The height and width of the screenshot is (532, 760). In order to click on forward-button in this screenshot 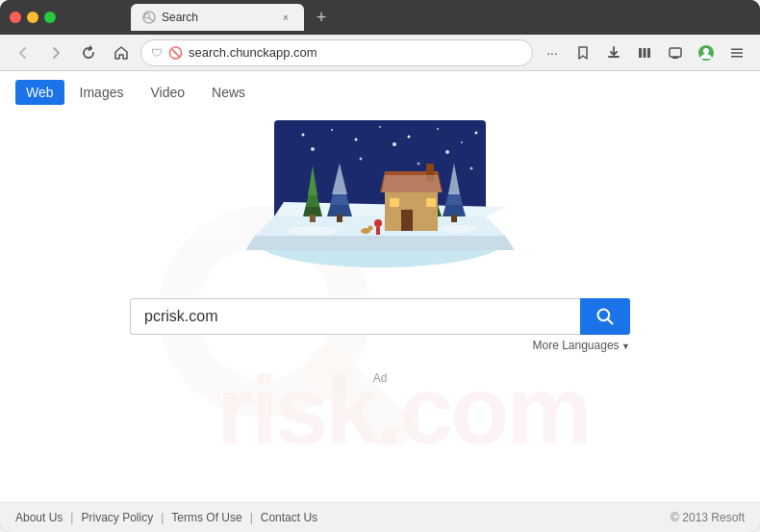, I will do `click(56, 53)`.